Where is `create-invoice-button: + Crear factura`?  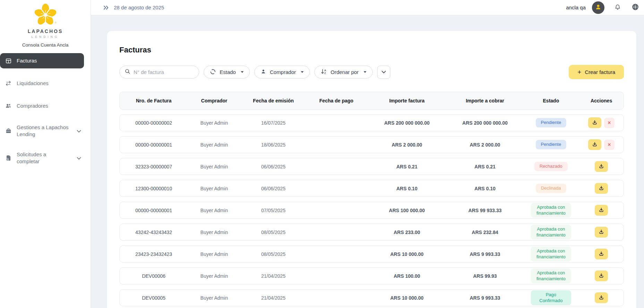
create-invoice-button: + Crear factura is located at coordinates (596, 72).